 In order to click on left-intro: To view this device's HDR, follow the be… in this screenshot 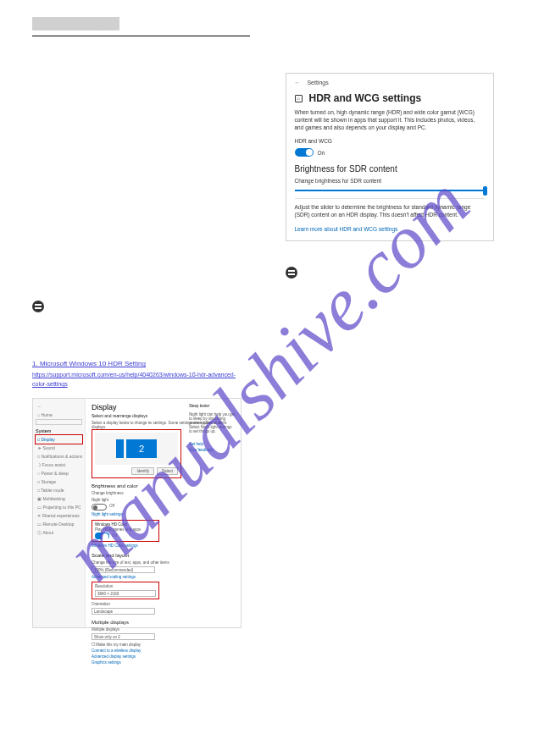, I will do `click(141, 51)`.